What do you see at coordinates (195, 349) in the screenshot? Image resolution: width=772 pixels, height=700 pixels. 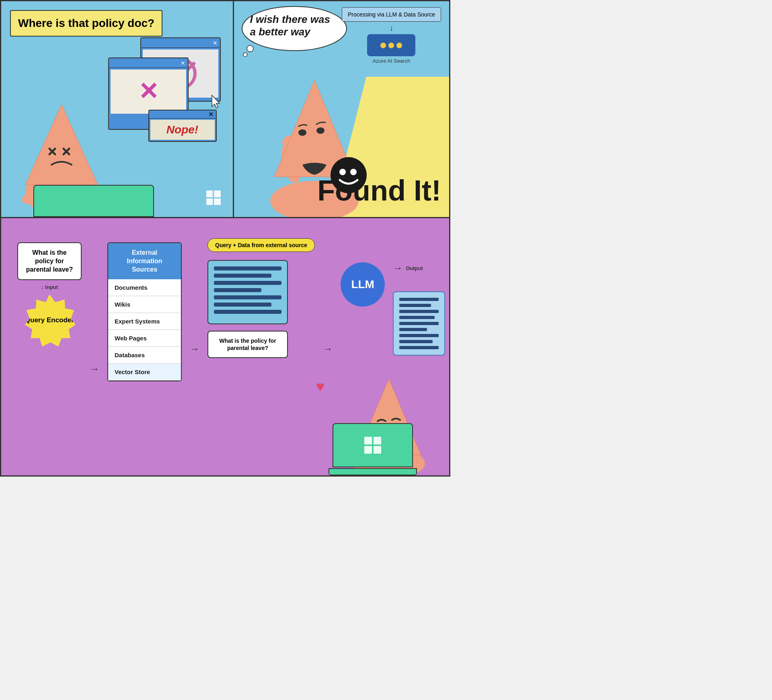 I see `right-arrow-icon-2: →` at bounding box center [195, 349].